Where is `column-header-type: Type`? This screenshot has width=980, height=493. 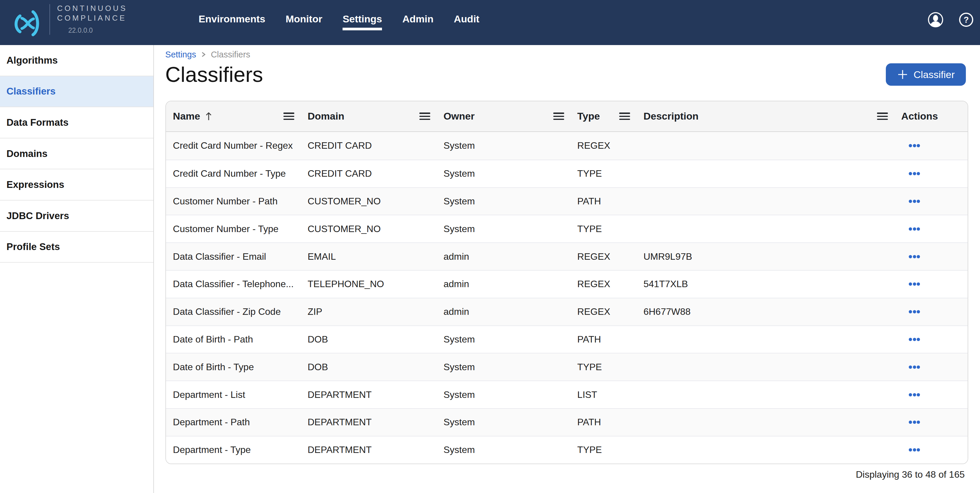 column-header-type: Type is located at coordinates (603, 116).